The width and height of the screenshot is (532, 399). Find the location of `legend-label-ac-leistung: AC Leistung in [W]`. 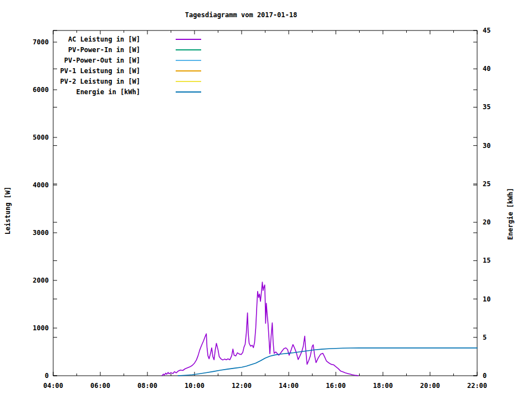

legend-label-ac-leistung: AC Leistung in [W] is located at coordinates (86, 39).